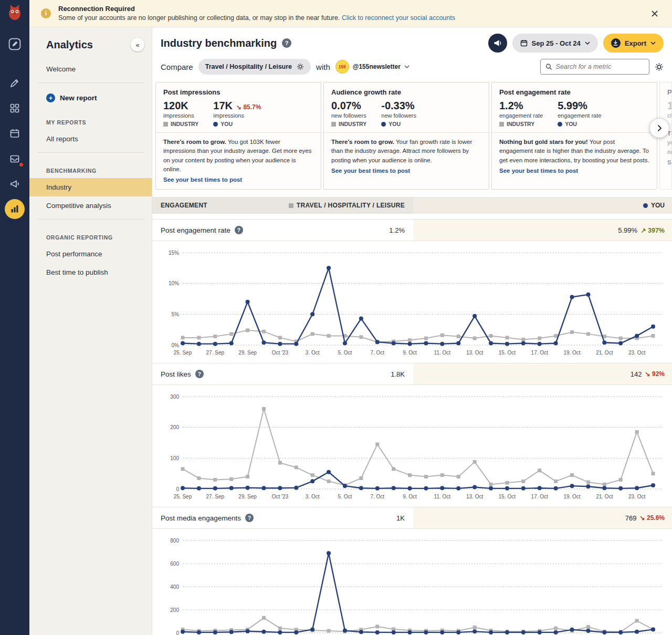  What do you see at coordinates (174, 610) in the screenshot?
I see `svg-text: 200` at bounding box center [174, 610].